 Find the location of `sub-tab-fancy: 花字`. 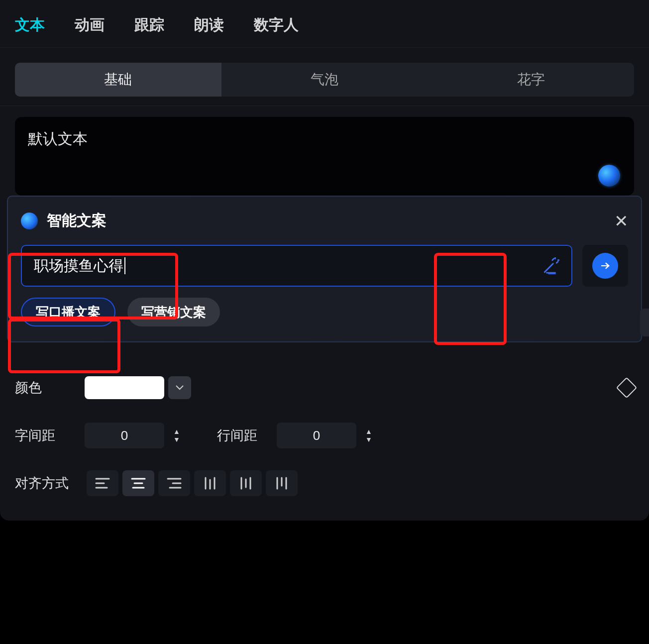

sub-tab-fancy: 花字 is located at coordinates (531, 80).